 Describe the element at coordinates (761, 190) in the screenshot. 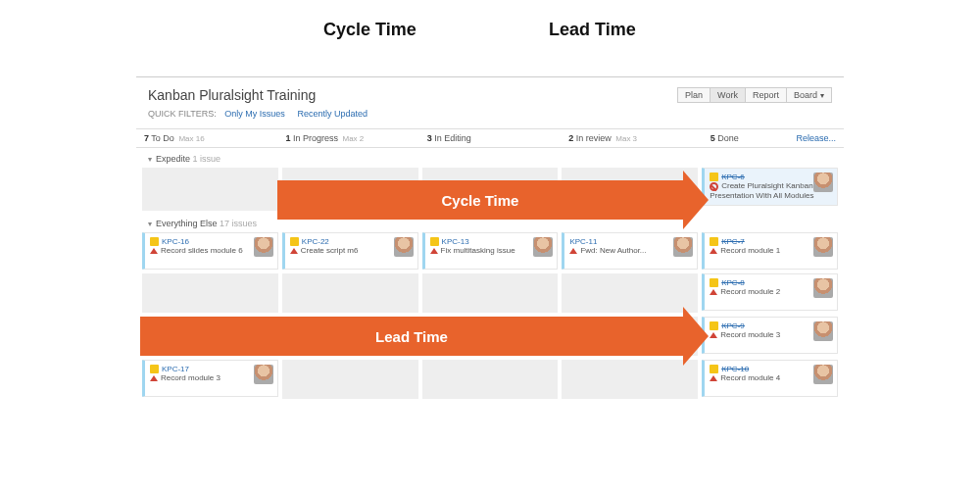

I see `issue-summary: Create Pluralsight Kanban Presentation W…` at that location.